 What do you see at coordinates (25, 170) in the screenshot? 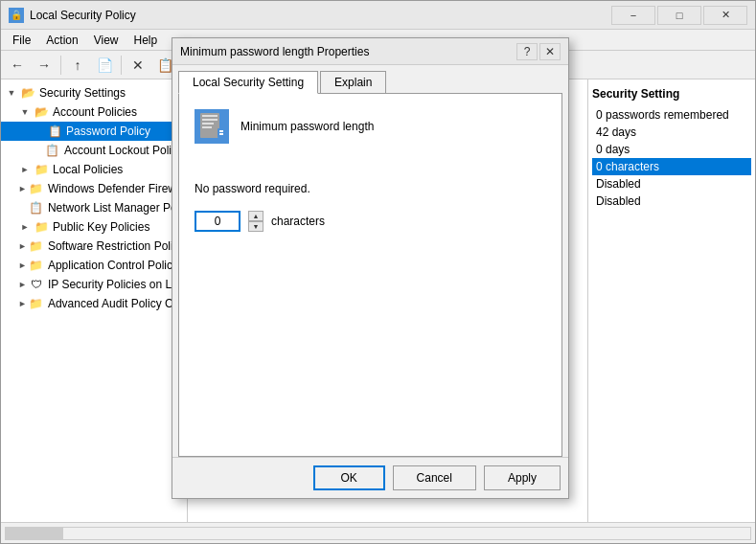
I see `expand-icon-local: ►` at bounding box center [25, 170].